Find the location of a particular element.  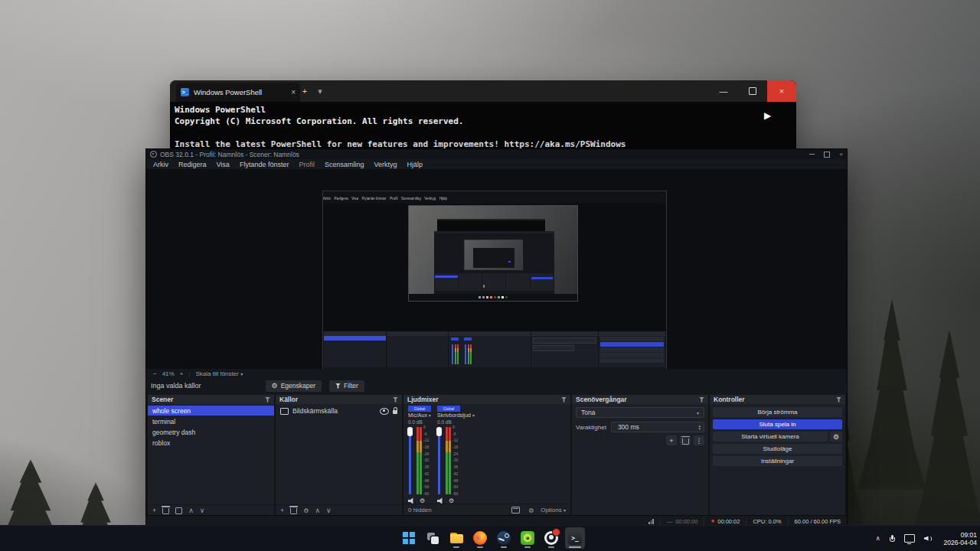

menu-redigera: Redigera is located at coordinates (193, 165).